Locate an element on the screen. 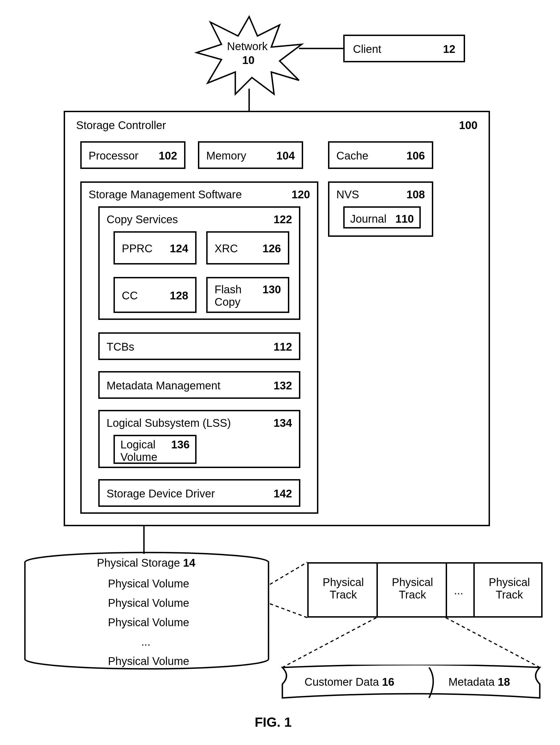 The image size is (560, 745). cc-label: CC is located at coordinates (130, 296).